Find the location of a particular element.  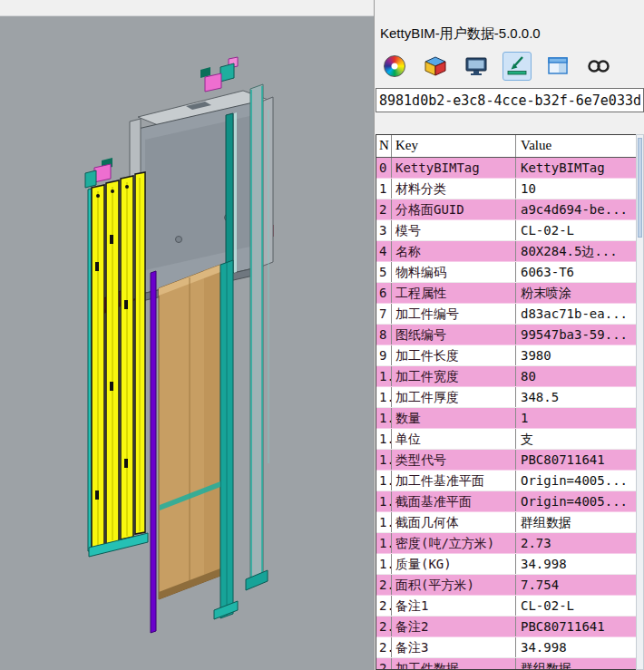

table-row: 2. 备注1 CL-02-L is located at coordinates (506, 606).